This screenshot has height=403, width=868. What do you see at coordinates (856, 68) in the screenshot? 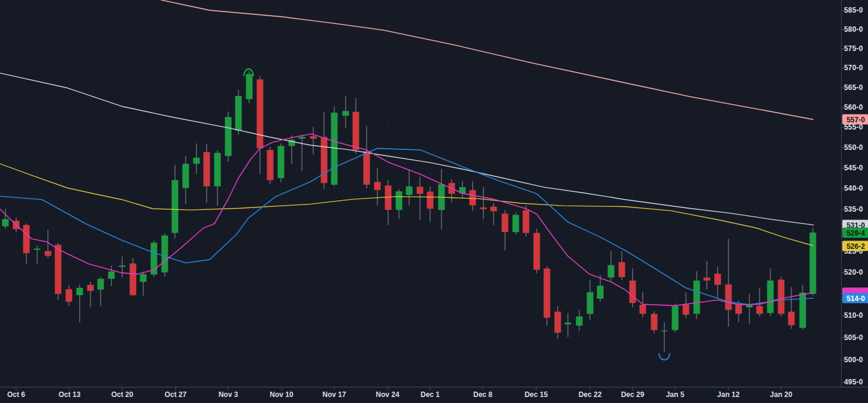
I see `price-axis-label: 570-0` at bounding box center [856, 68].